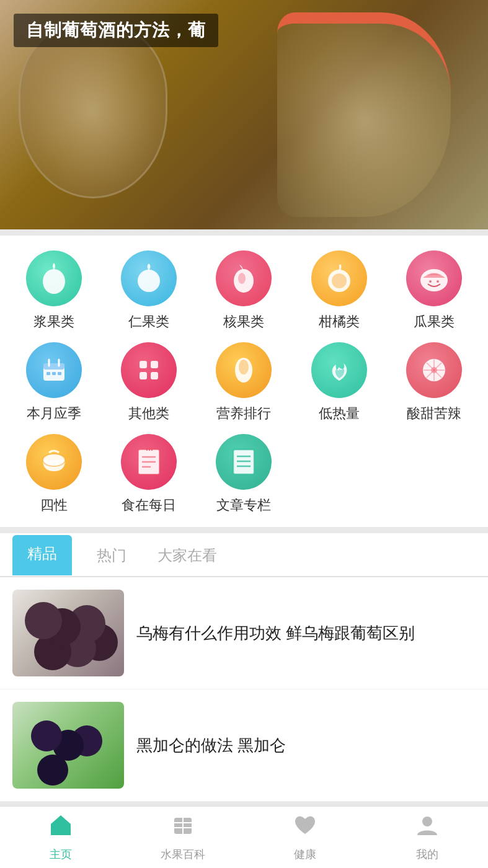 This screenshot has height=868, width=488. I want to click on berry-svg, so click(54, 278).